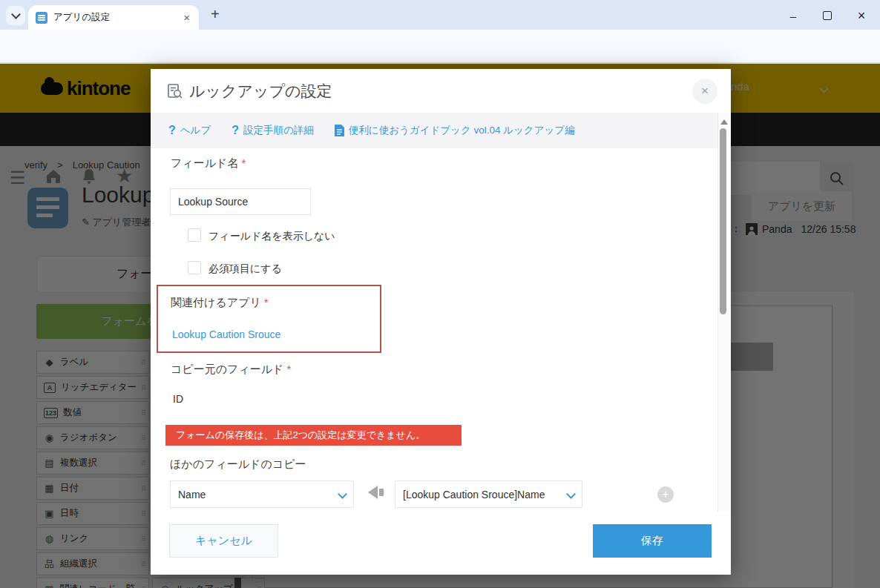 Image resolution: width=880 pixels, height=588 pixels. What do you see at coordinates (175, 91) in the screenshot?
I see `lookup-dialog-icon` at bounding box center [175, 91].